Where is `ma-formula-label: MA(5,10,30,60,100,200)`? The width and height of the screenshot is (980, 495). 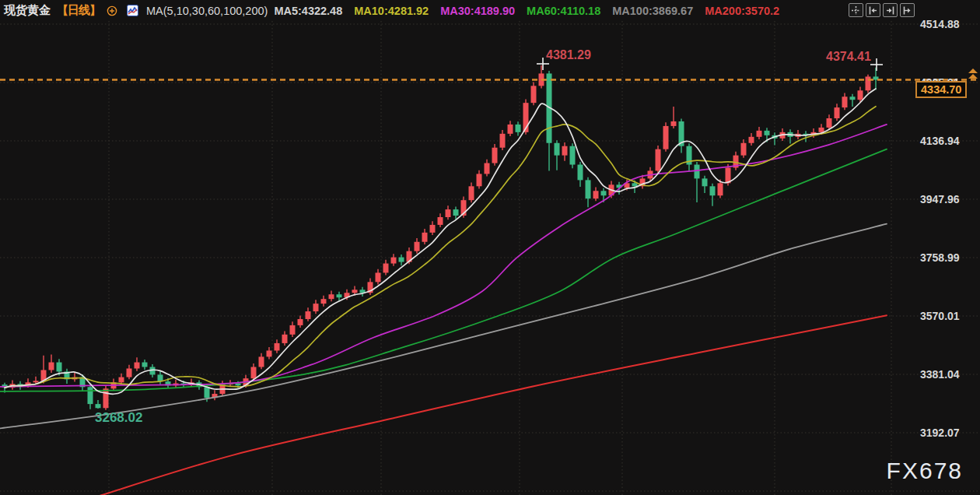 ma-formula-label: MA(5,10,30,60,100,200) is located at coordinates (207, 11).